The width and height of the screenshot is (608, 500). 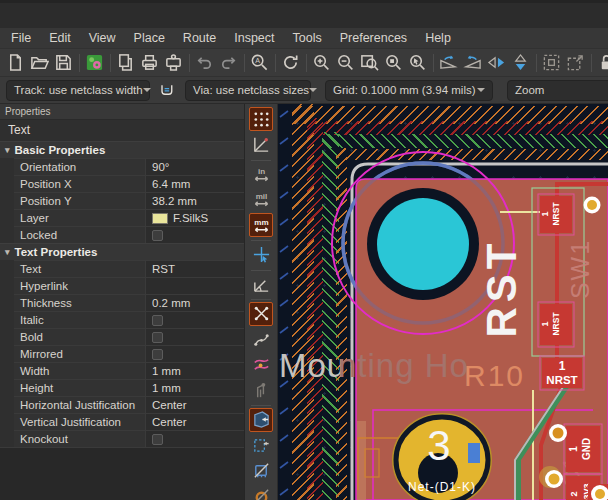 I want to click on open-board-button, so click(x=39, y=62).